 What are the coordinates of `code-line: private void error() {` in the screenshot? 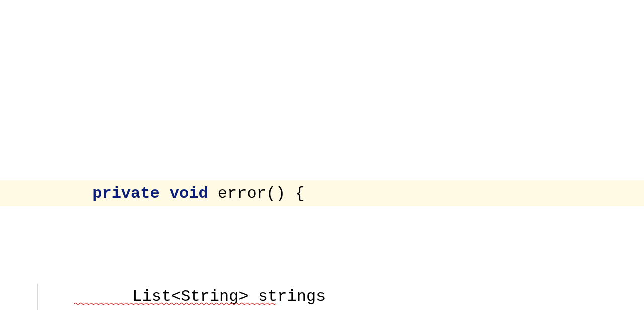 It's located at (322, 193).